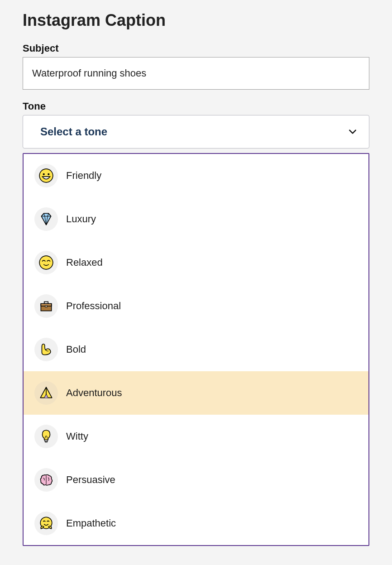  I want to click on tone-option-label: Witty, so click(77, 436).